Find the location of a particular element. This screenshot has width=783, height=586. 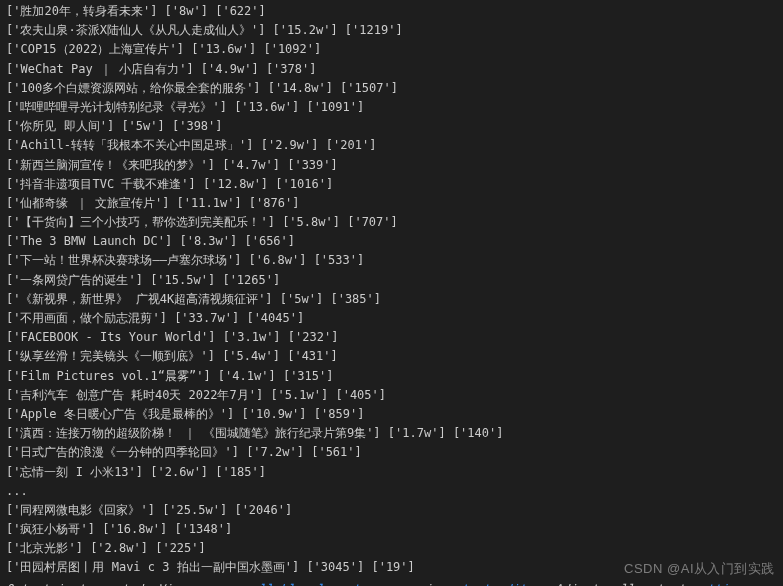

trunc-prefix: Output is truncated. View as a is located at coordinates (118, 584).